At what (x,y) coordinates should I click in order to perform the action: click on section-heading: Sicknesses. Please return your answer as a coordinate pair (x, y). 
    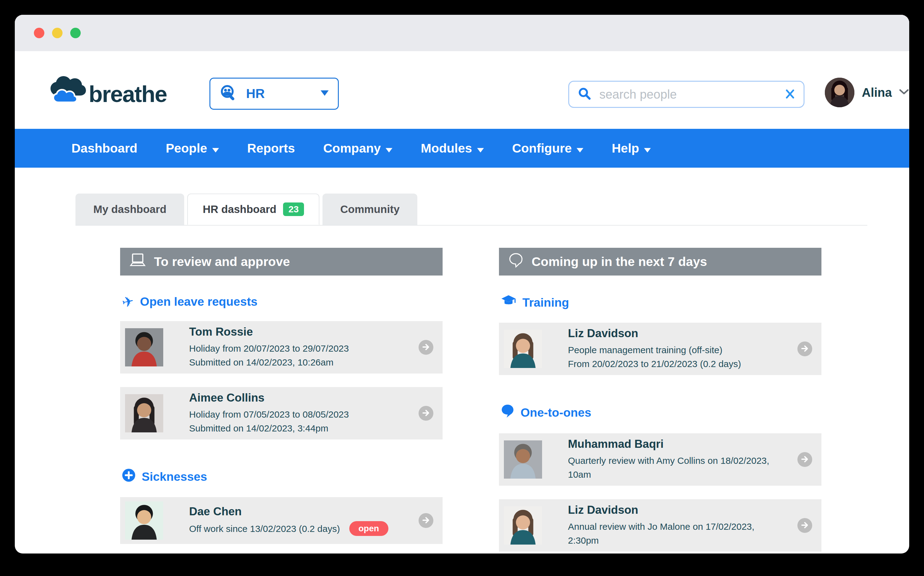
    Looking at the image, I should click on (282, 477).